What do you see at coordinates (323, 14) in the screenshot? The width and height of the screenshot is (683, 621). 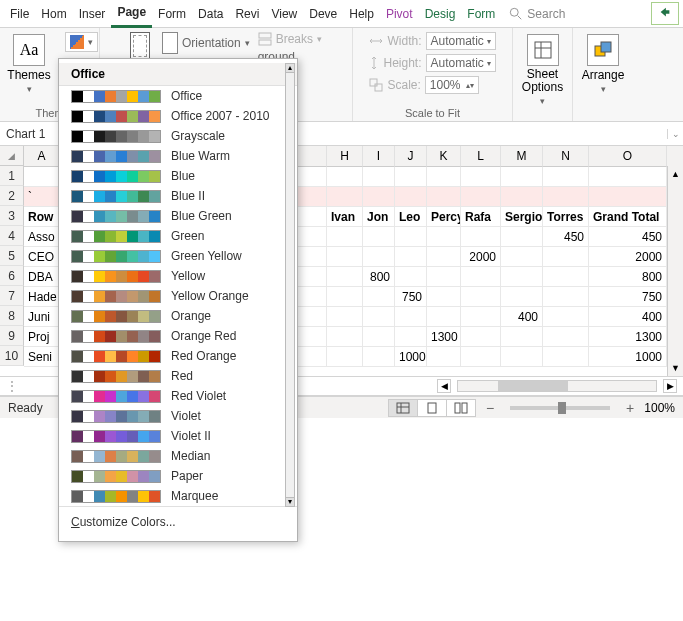 I see `tab-developer: Deve` at bounding box center [323, 14].